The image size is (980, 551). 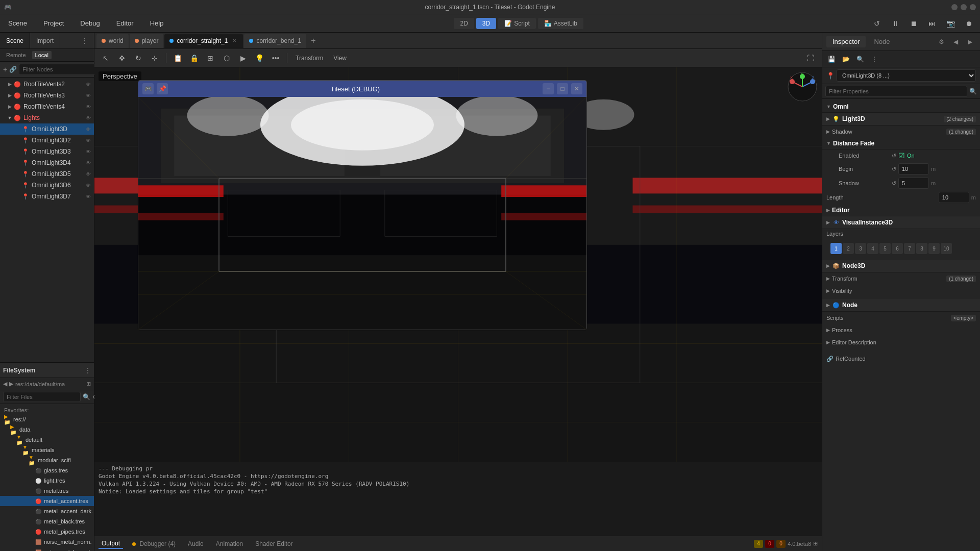 I want to click on more-tool: •••, so click(x=276, y=58).